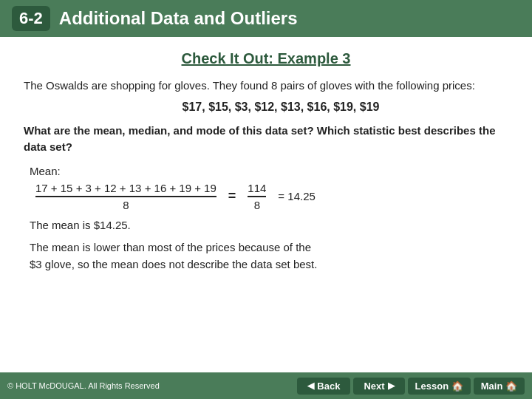 The width and height of the screenshot is (532, 399). Describe the element at coordinates (269, 256) in the screenshot. I see `note-text: The mean is lower than most of the price…` at that location.